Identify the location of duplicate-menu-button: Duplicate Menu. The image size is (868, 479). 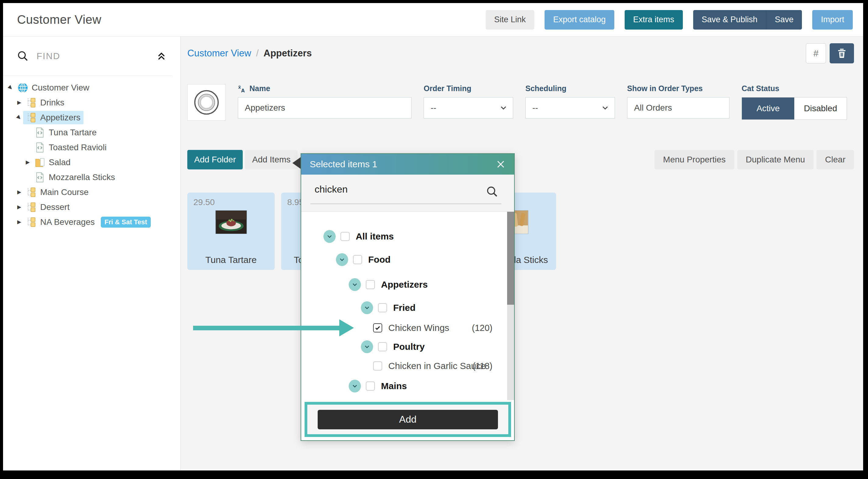
(776, 160).